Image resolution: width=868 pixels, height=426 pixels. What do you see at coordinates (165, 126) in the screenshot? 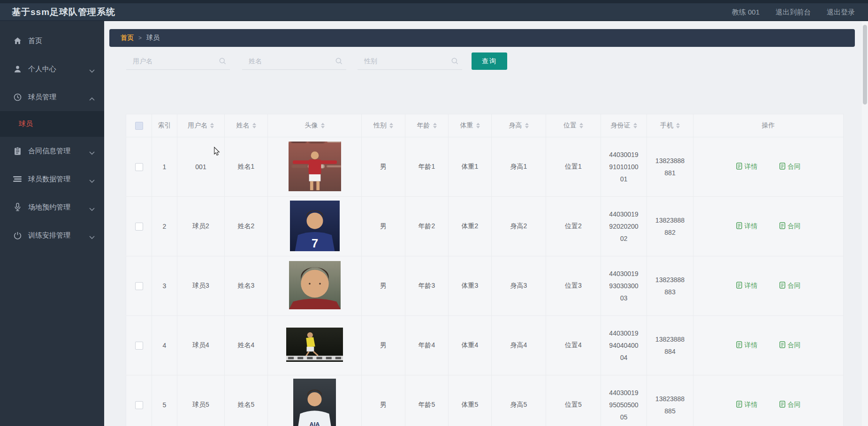
I see `column-header-索引: 索引` at bounding box center [165, 126].